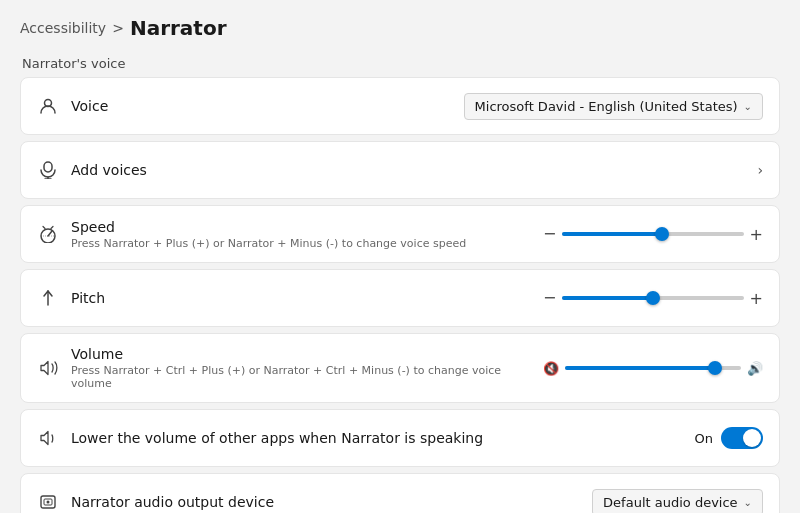 The height and width of the screenshot is (513, 800). Describe the element at coordinates (178, 28) in the screenshot. I see `breadcrumb-current: Narrator` at that location.